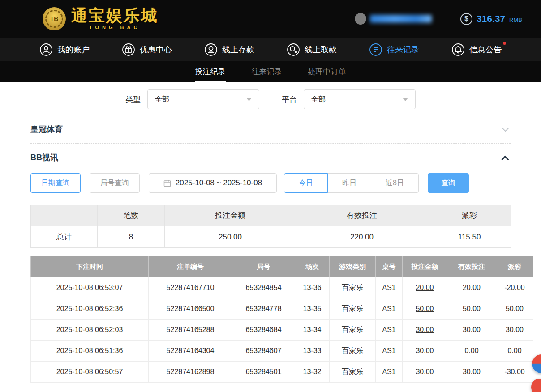 This screenshot has height=392, width=541. I want to click on cell-bet-time: 2025-10-08 06:50:57, so click(90, 372).